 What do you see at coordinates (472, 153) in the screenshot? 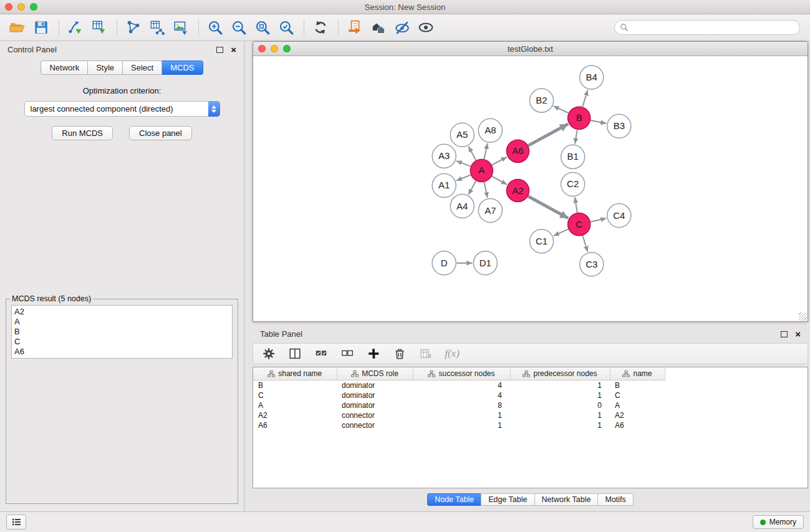
I see `graph-edge-A-A5` at bounding box center [472, 153].